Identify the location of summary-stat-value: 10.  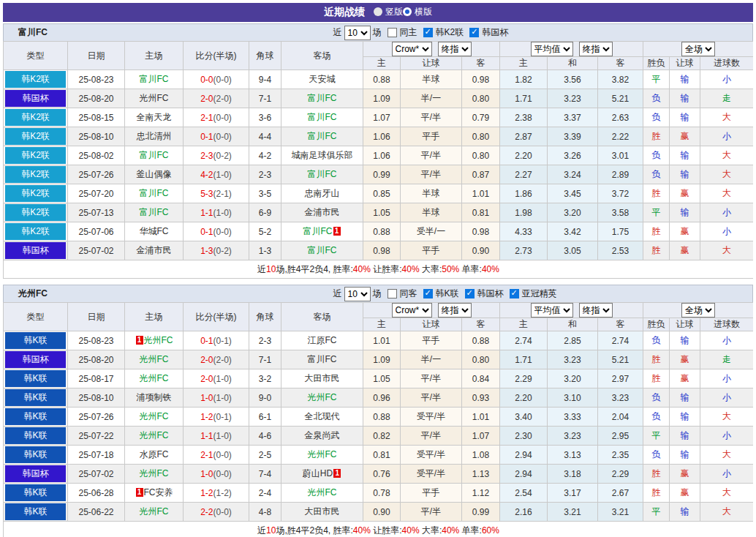
(271, 269).